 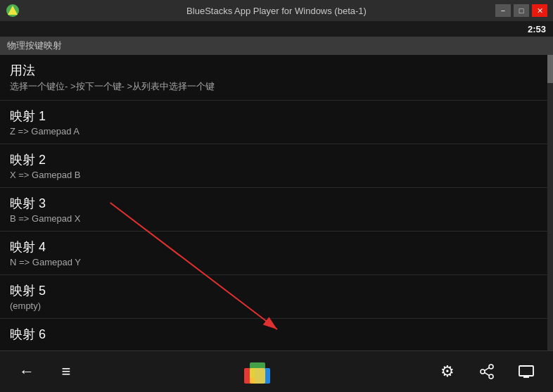 I want to click on back-button: ←, so click(x=27, y=372).